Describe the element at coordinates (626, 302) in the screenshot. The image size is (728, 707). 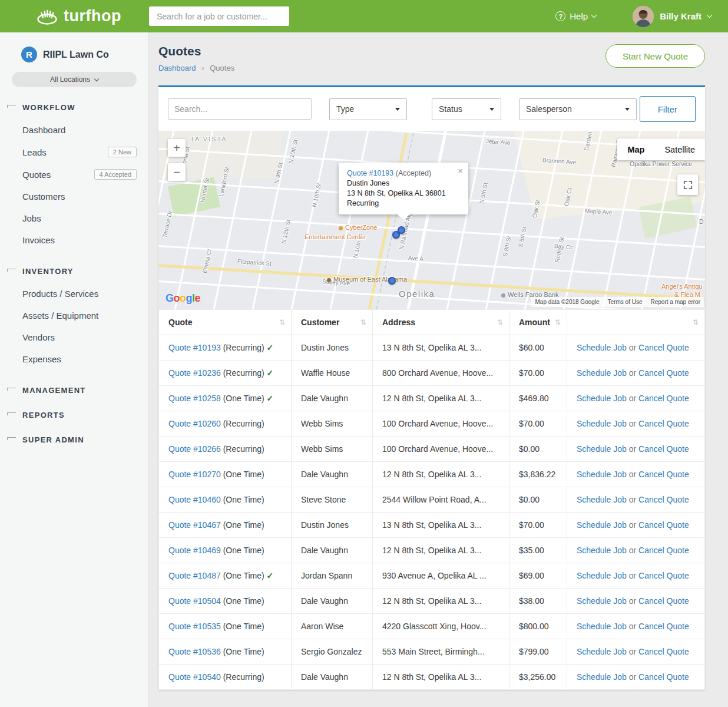
I see `terms-link: Terms of Use` at that location.